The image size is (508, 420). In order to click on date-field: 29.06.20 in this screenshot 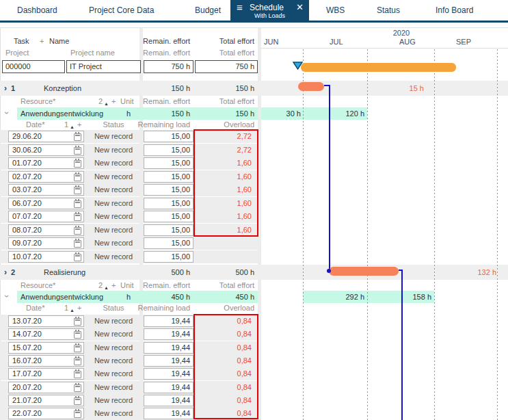, I will do `click(46, 137)`.